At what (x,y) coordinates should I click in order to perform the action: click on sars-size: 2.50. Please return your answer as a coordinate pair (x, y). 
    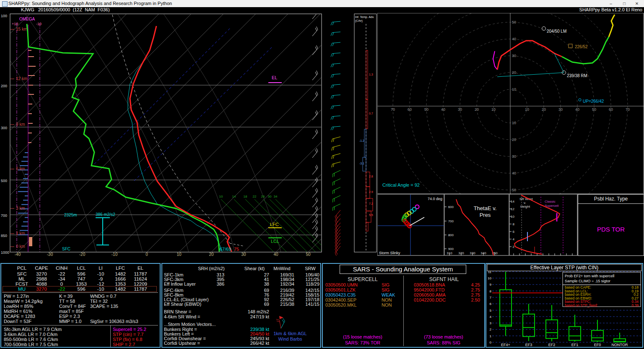
    Looking at the image, I should click on (470, 300).